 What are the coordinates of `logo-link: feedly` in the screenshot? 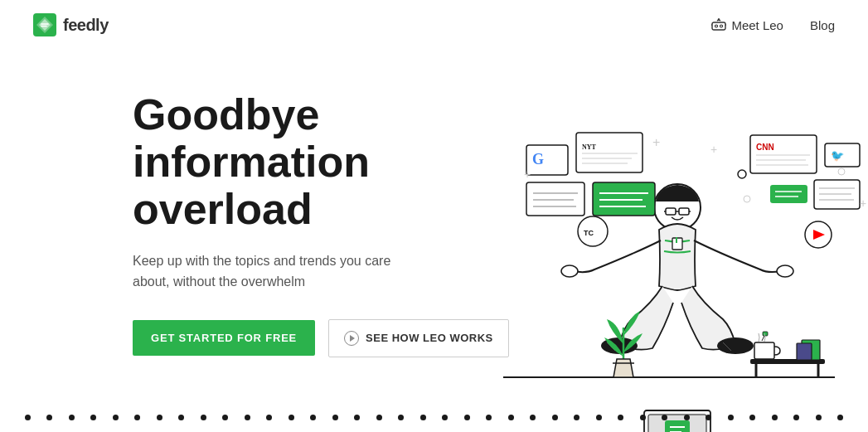 It's located at (71, 25).